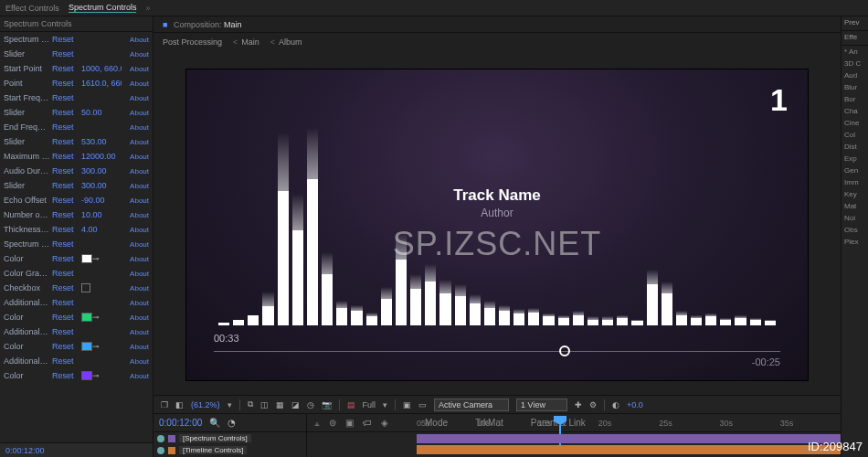  I want to click on effects-category: Imm, so click(855, 183).